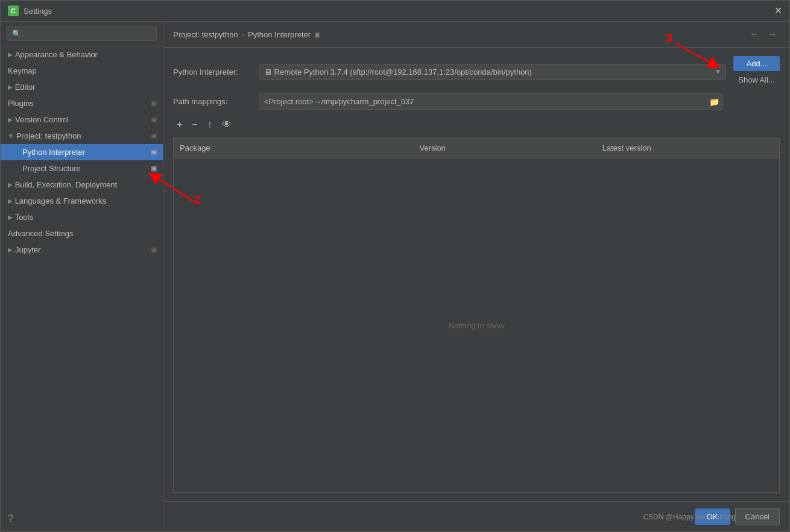 This screenshot has width=790, height=532. I want to click on col-latest-version: Latest version, so click(687, 148).